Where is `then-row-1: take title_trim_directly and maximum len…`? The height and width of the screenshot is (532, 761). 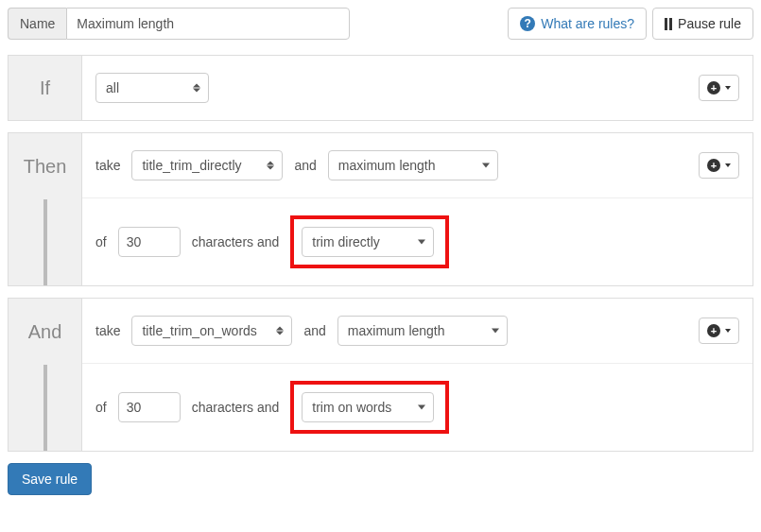 then-row-1: take title_trim_directly and maximum len… is located at coordinates (418, 165).